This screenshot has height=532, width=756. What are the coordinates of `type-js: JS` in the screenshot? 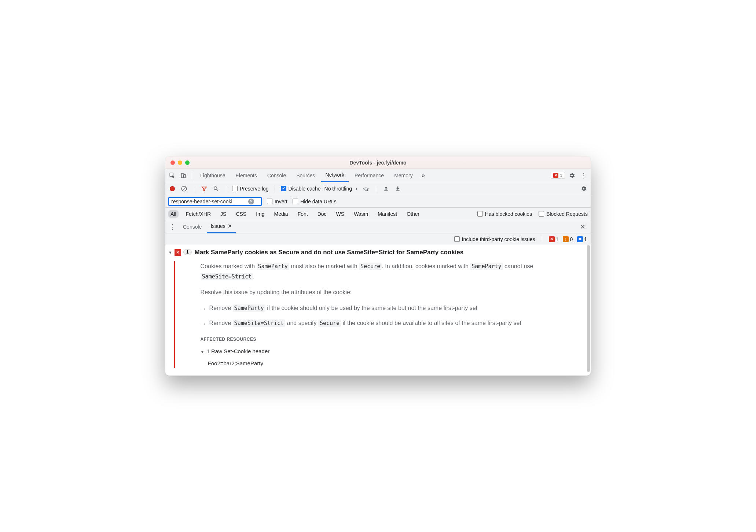 It's located at (223, 214).